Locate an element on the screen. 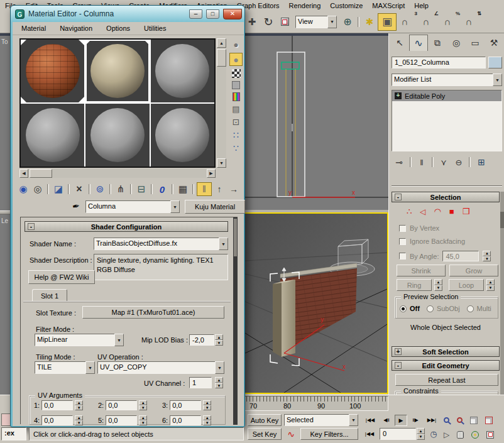 The image size is (504, 443). loop-button: Loop is located at coordinates (466, 285).